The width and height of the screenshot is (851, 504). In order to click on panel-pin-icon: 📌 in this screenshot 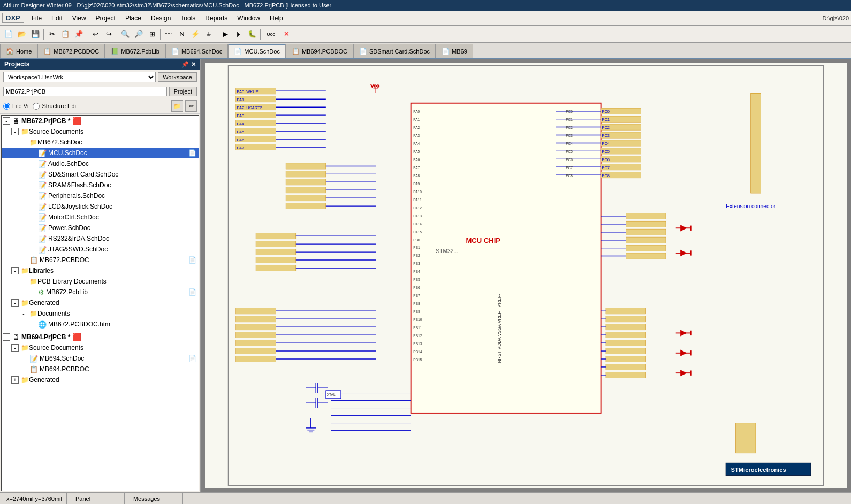, I will do `click(185, 64)`.